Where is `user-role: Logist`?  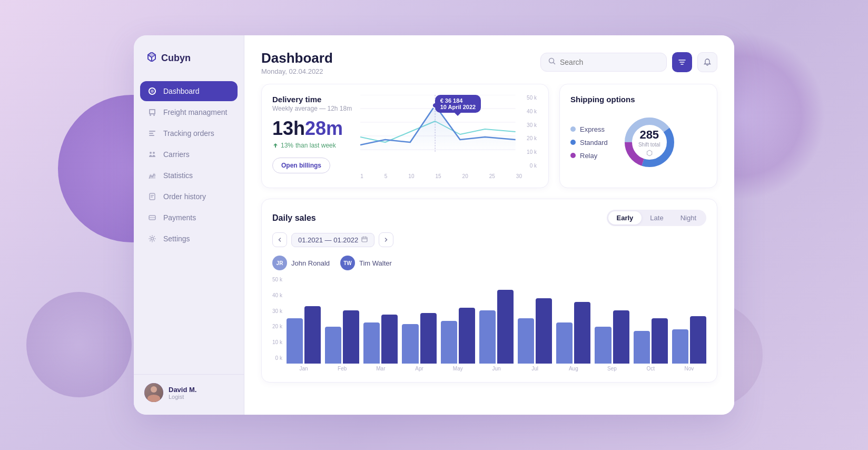
user-role: Logist is located at coordinates (201, 397).